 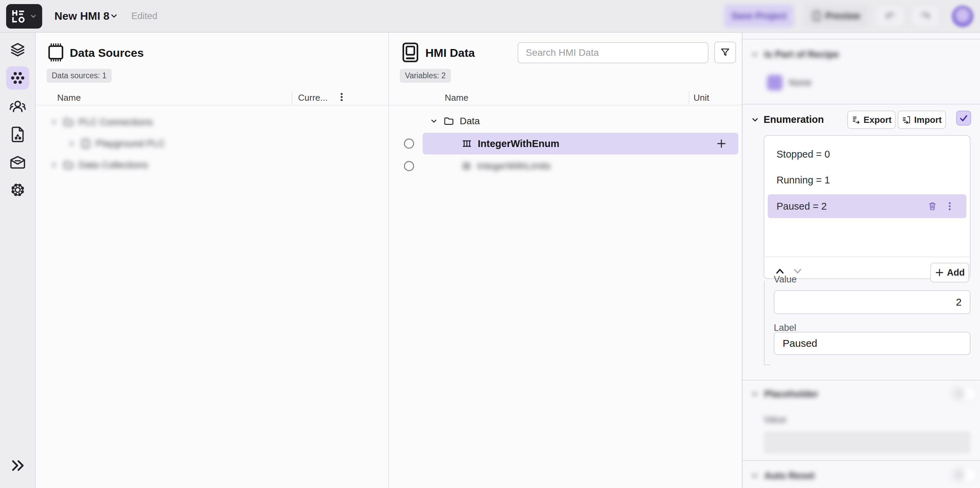 What do you see at coordinates (101, 122) in the screenshot?
I see `ds-row-plc-connections: PLC Connections` at bounding box center [101, 122].